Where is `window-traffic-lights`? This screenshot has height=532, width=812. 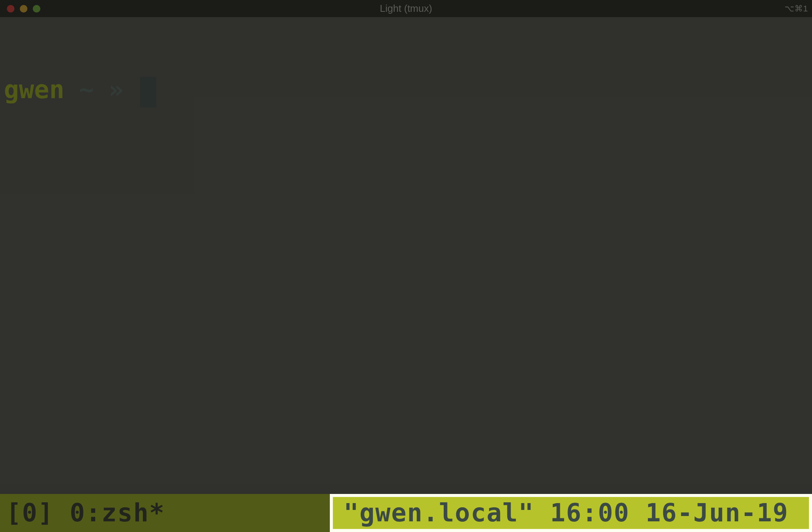
window-traffic-lights is located at coordinates (24, 9).